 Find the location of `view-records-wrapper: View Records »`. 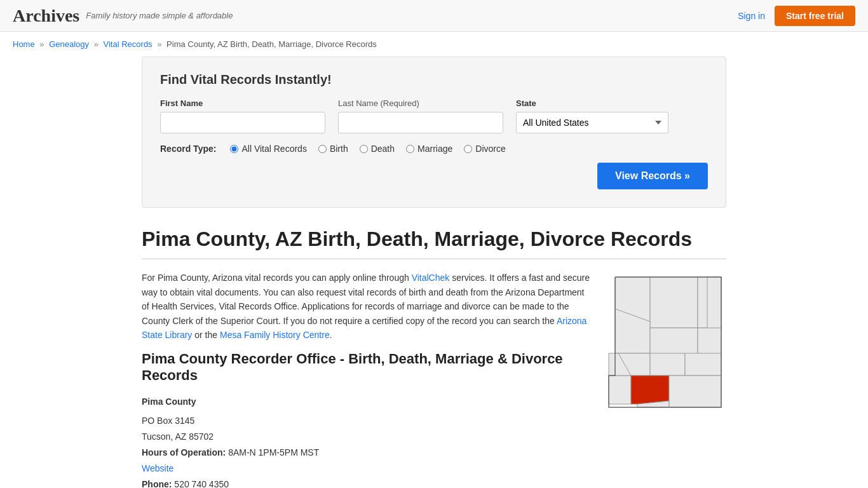

view-records-wrapper: View Records » is located at coordinates (434, 172).